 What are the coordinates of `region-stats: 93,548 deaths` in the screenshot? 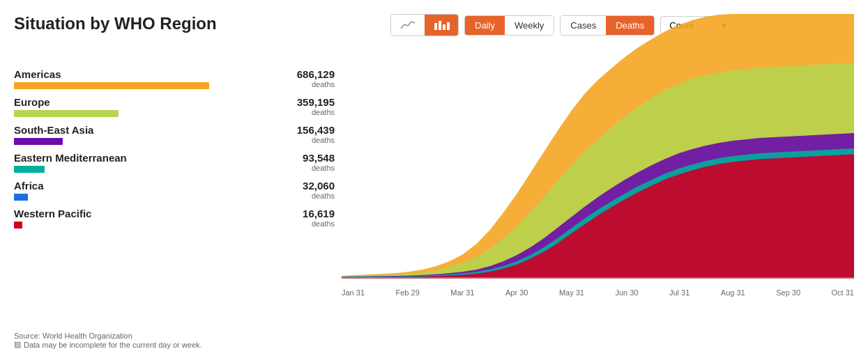 It's located at (307, 162).